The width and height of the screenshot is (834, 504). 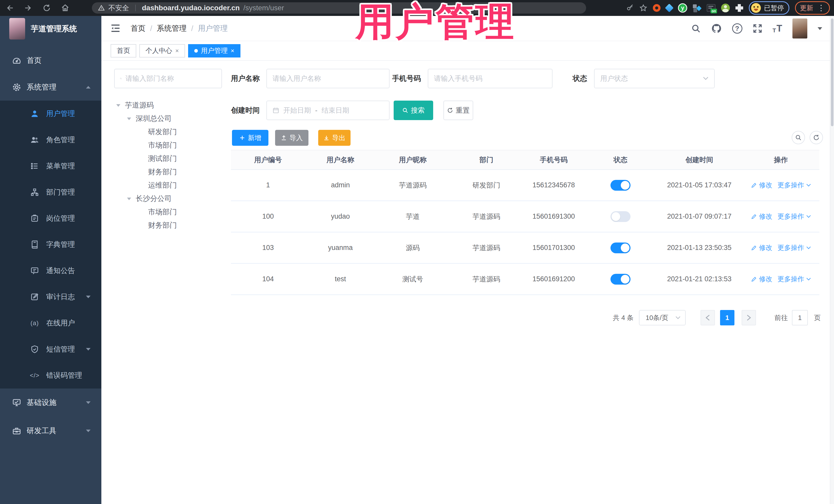 What do you see at coordinates (171, 79) in the screenshot?
I see `dept-search-input` at bounding box center [171, 79].